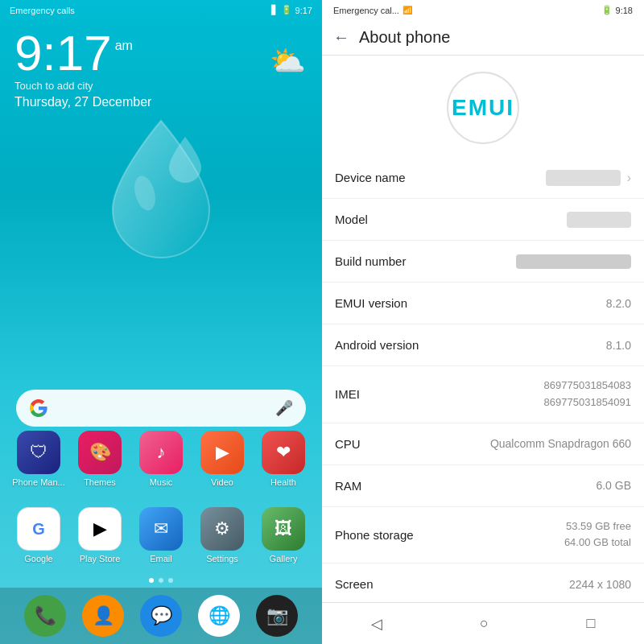  I want to click on info-cpu: CPU Qualcomm Snapdragon 660, so click(483, 444).